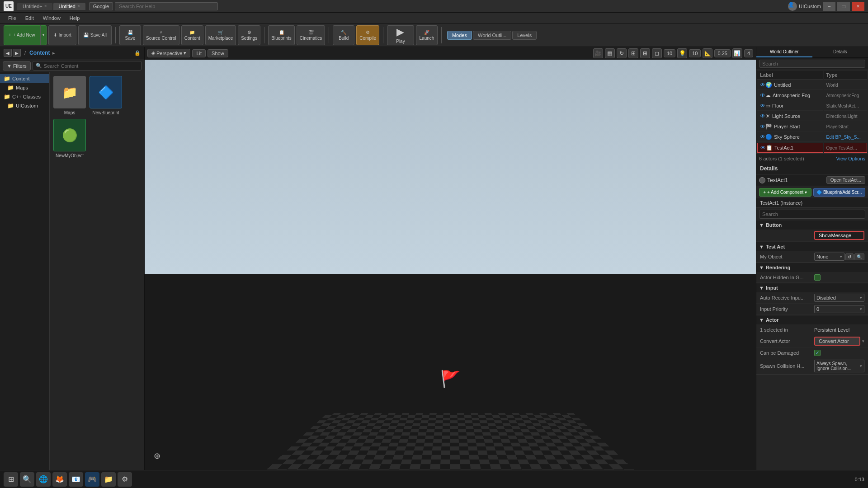  I want to click on import-button: ⬇ Import, so click(62, 35).